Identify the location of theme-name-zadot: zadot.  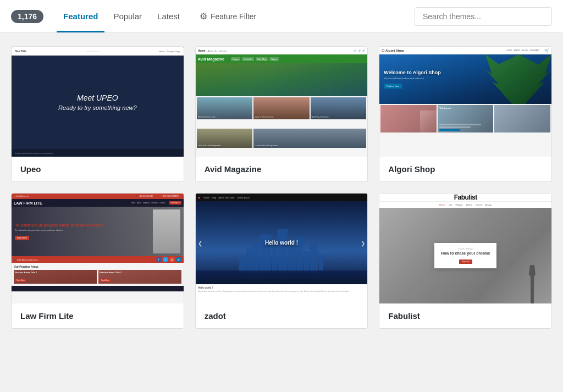
(282, 316).